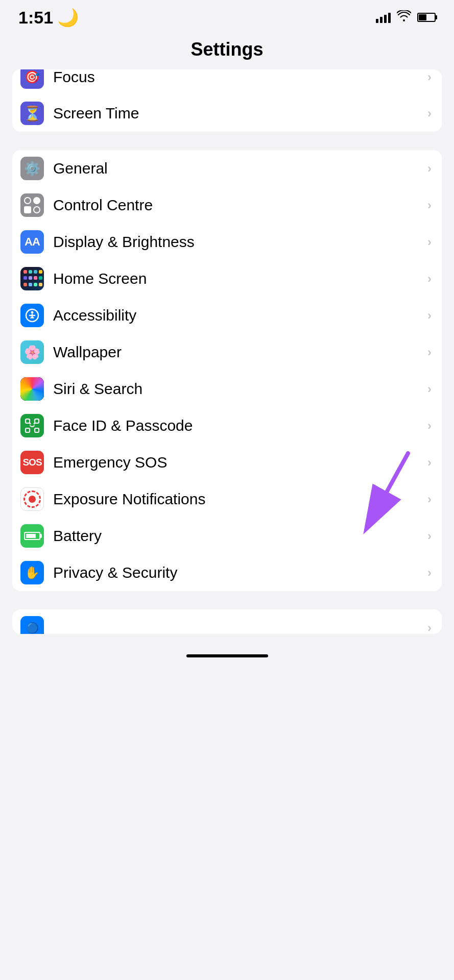 This screenshot has width=454, height=980. I want to click on settings-item-face-id: Face ID & Passcode ›, so click(227, 426).